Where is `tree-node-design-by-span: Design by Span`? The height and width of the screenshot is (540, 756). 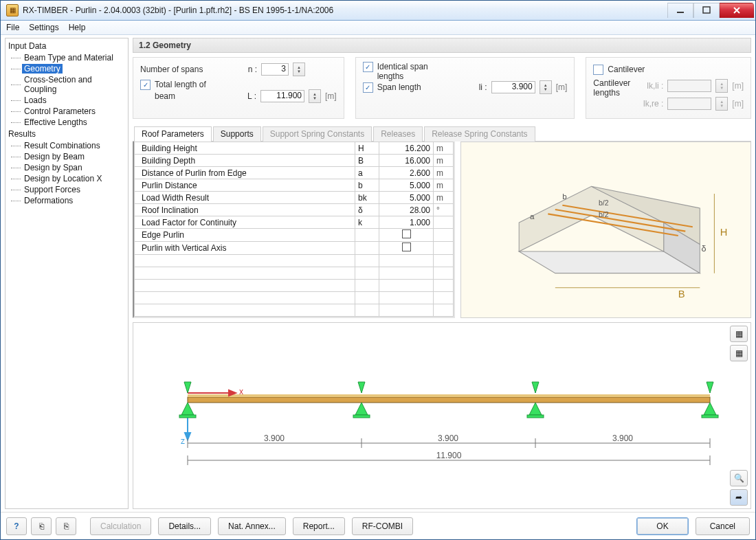
tree-node-design-by-span: Design by Span is located at coordinates (69, 168).